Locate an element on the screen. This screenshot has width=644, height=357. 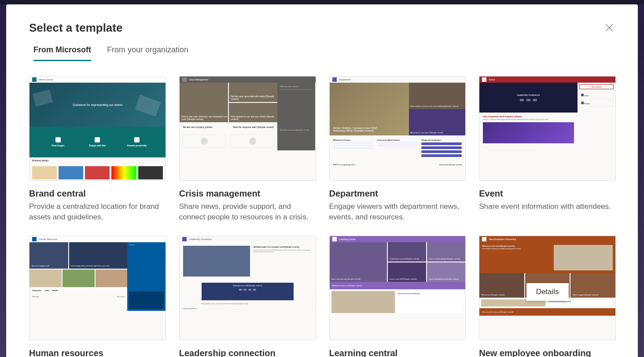
close-icon is located at coordinates (609, 28).